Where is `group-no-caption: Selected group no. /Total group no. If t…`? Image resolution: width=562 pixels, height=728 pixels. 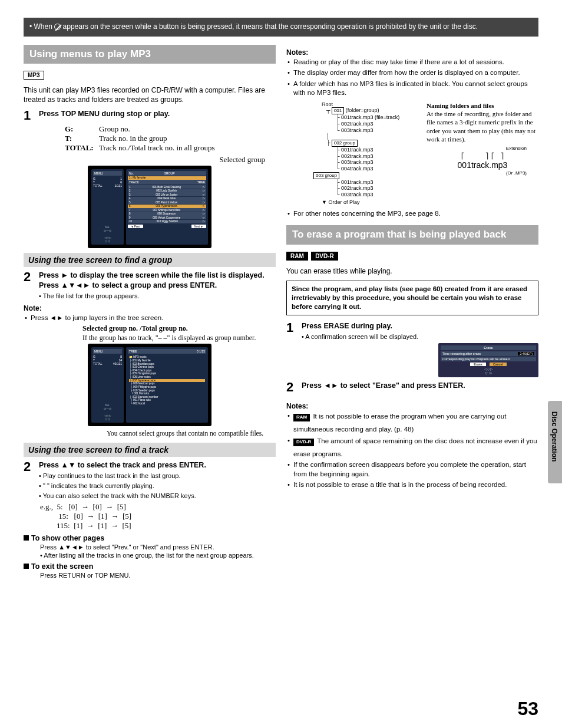
group-no-caption: Selected group no. /Total group no. If t… is located at coordinates (179, 334).